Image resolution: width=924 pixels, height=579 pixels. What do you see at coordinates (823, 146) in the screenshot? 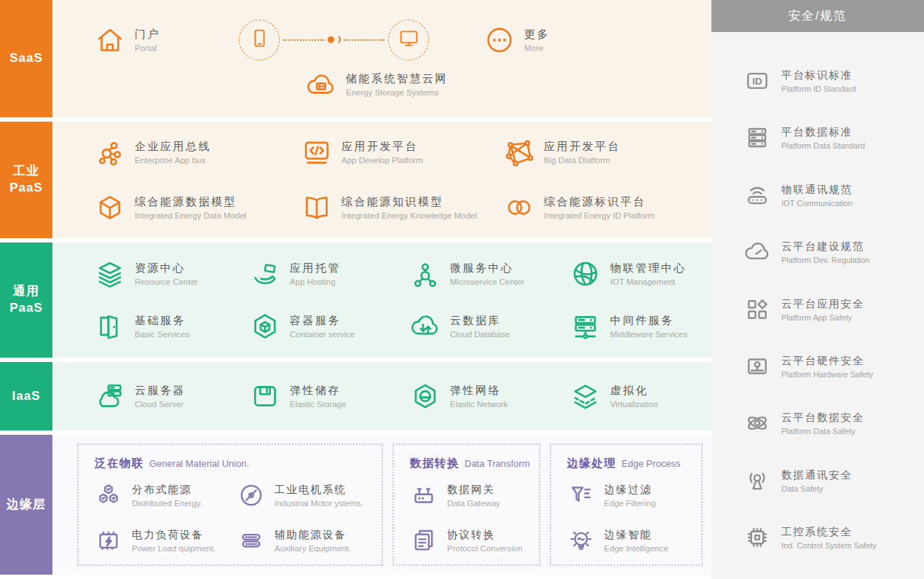
I see `item-subtitle: Platform Data Standard` at bounding box center [823, 146].